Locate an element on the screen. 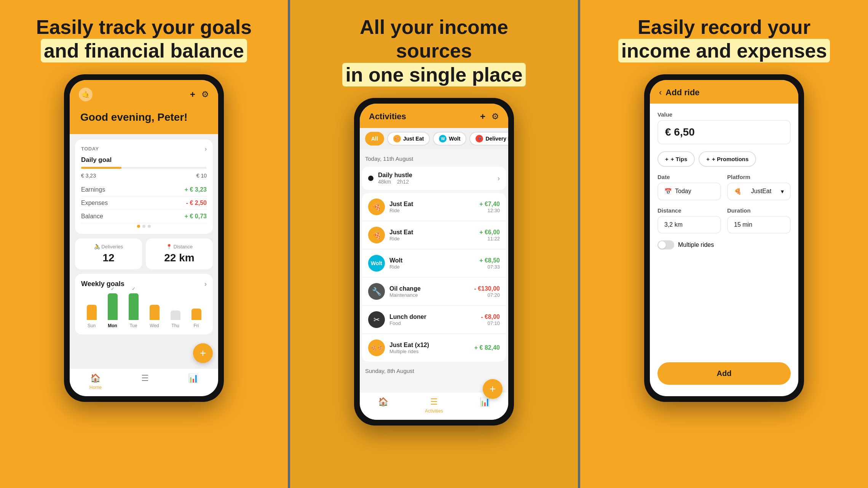 This screenshot has width=868, height=488. value-input: € 6,50 is located at coordinates (724, 132).